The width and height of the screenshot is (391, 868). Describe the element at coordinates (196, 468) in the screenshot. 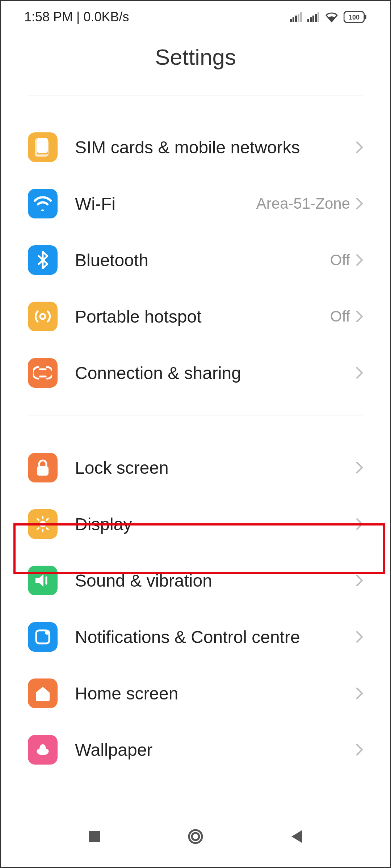

I see `settings-item-lock: Lock screen` at that location.